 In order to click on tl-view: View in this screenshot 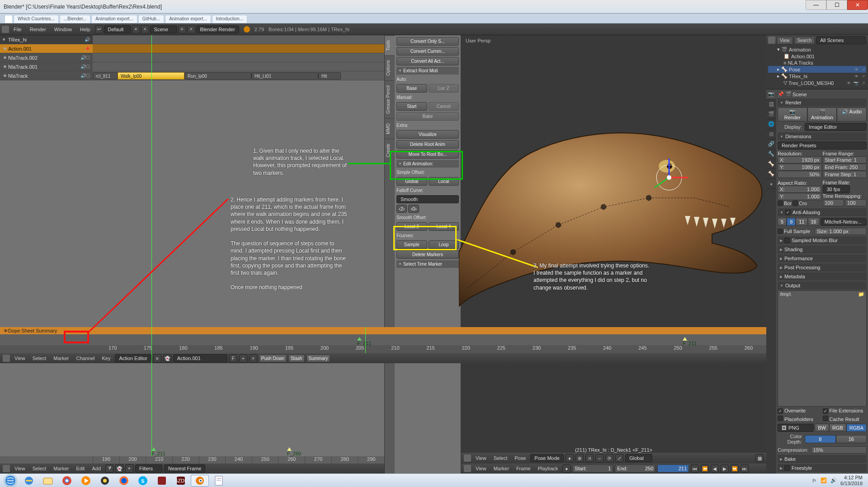, I will do `click(481, 468)`.